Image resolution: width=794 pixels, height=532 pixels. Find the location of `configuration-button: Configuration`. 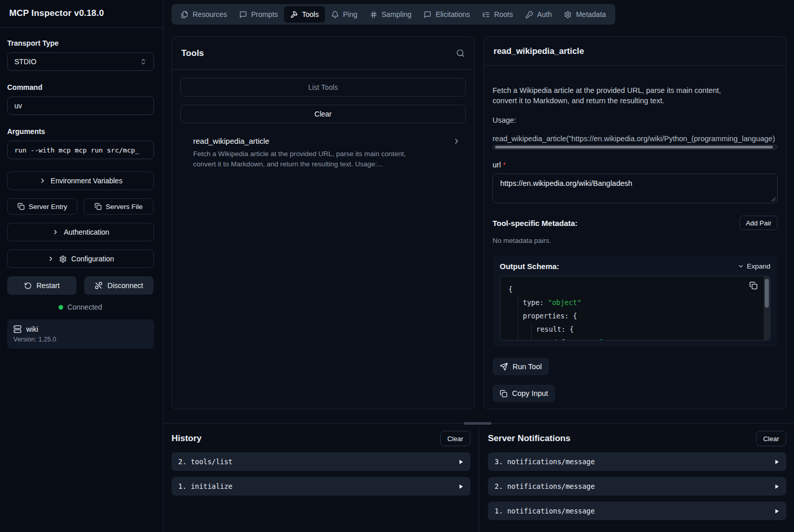

configuration-button: Configuration is located at coordinates (81, 259).